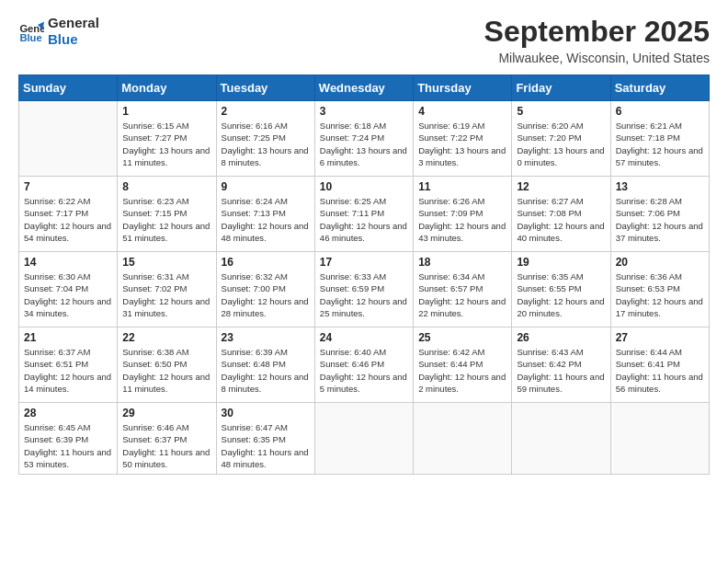 The height and width of the screenshot is (563, 728). I want to click on day-info: Sunrise: 6:16 AM Sunset: 7:25 PM Dayligh…, so click(266, 144).